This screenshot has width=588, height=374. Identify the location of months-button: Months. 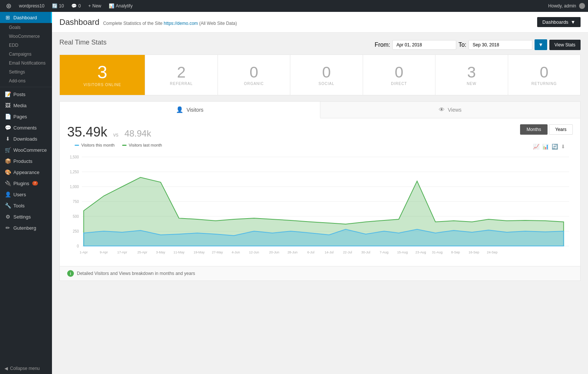
(534, 129).